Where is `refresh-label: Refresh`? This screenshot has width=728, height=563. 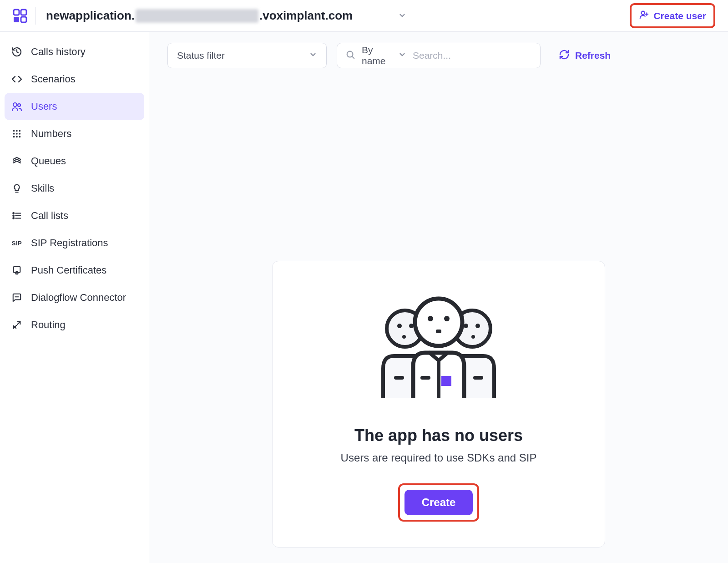
refresh-label: Refresh is located at coordinates (593, 56).